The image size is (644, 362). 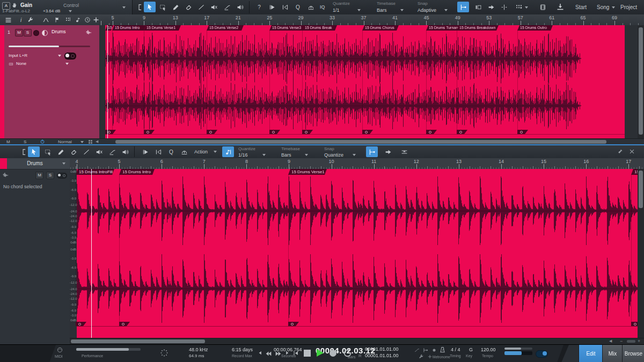 I want to click on track-solo-button: S, so click(x=28, y=33).